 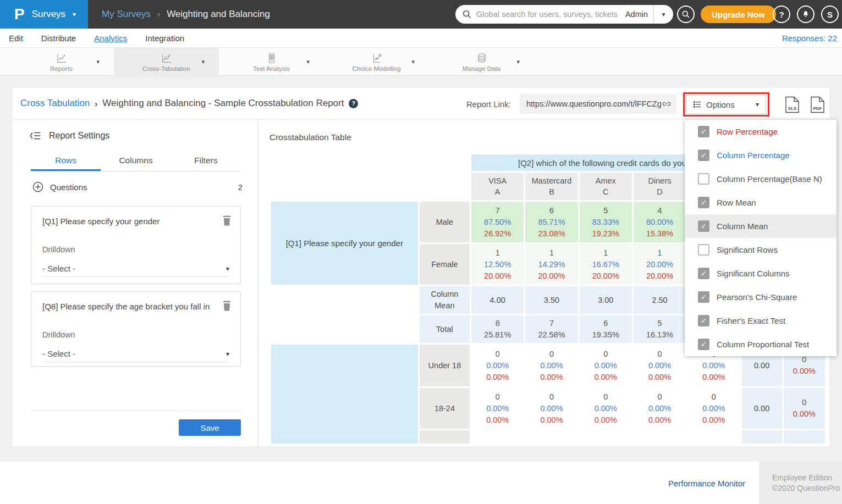 What do you see at coordinates (801, 483) in the screenshot?
I see `edition-panel: Employee Edition ©2020 QuestionPro` at bounding box center [801, 483].